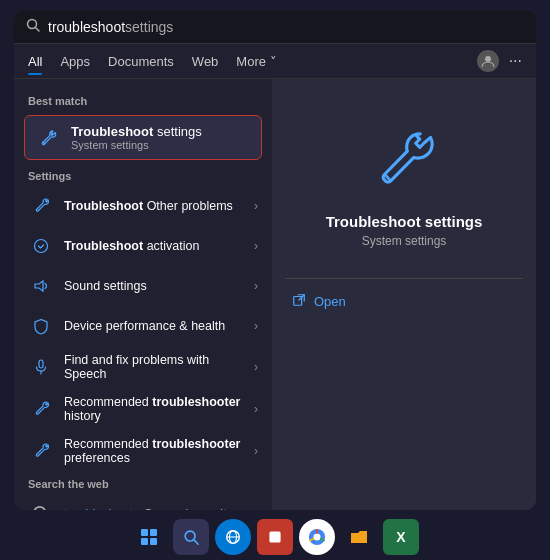 This screenshot has height=560, width=550. Describe the element at coordinates (154, 367) in the screenshot. I see `settings-item-title-4: Find and fix problems with Speech` at that location.